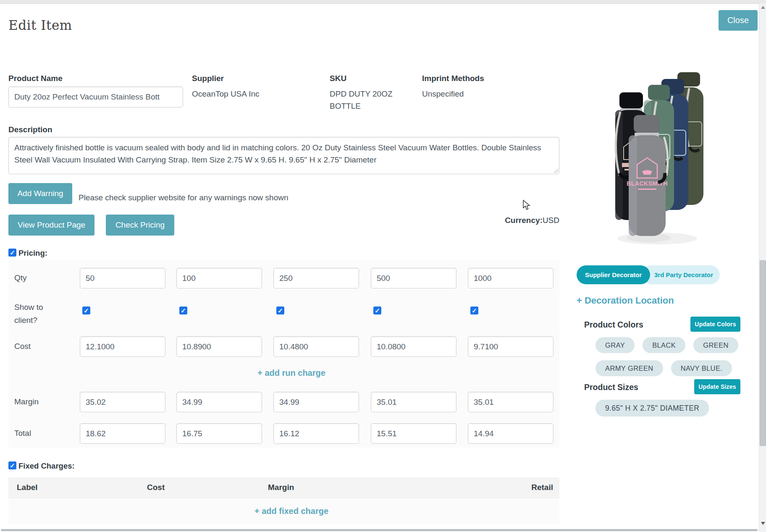 The width and height of the screenshot is (766, 532). I want to click on cost-input-col1, so click(123, 347).